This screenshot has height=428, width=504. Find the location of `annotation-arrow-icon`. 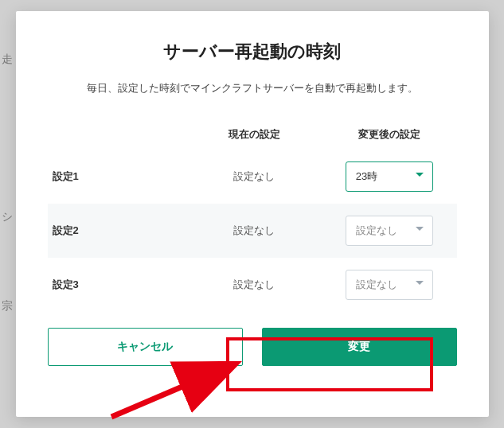

annotation-arrow-icon is located at coordinates (175, 391).